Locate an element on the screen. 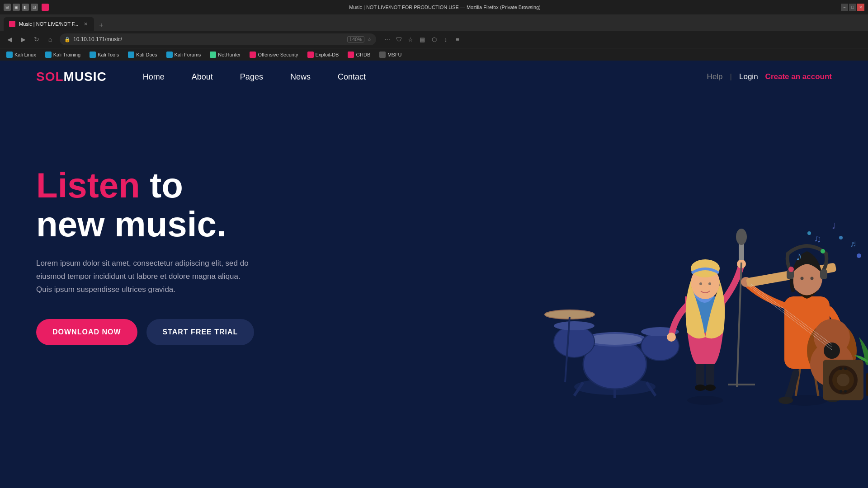  star-icon: ☆ is located at coordinates (410, 39).